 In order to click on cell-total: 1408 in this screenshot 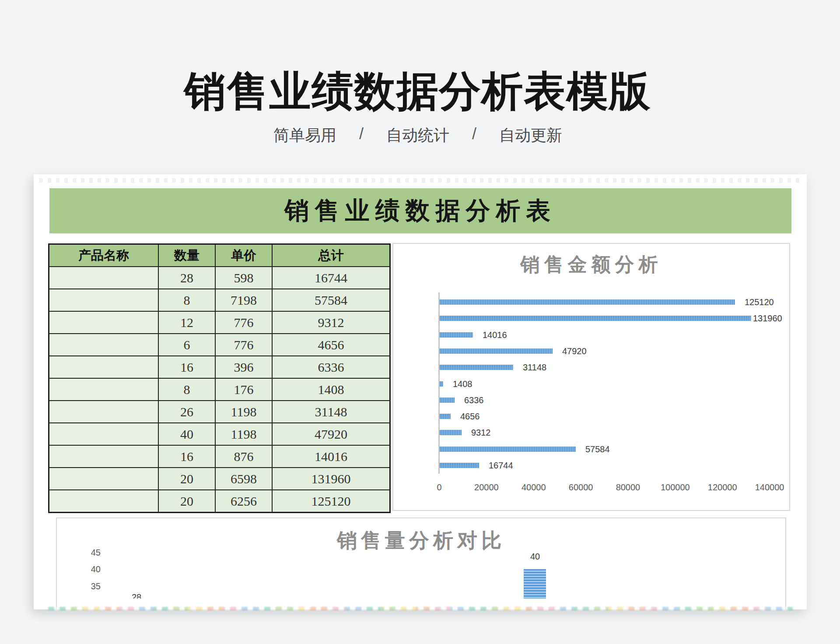, I will do `click(331, 390)`.